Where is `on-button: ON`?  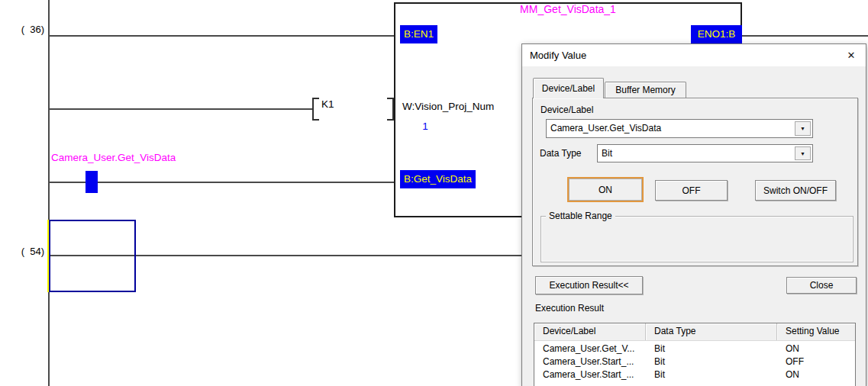 on-button: ON is located at coordinates (605, 189).